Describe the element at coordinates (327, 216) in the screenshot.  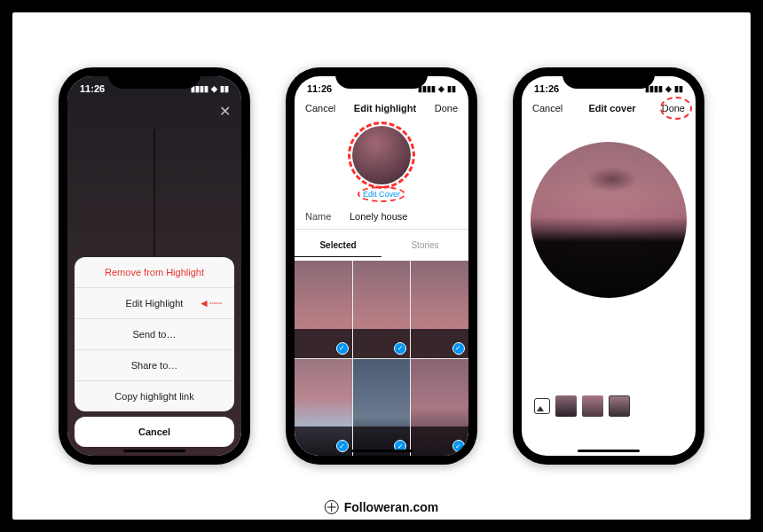
I see `name-label: Name` at that location.